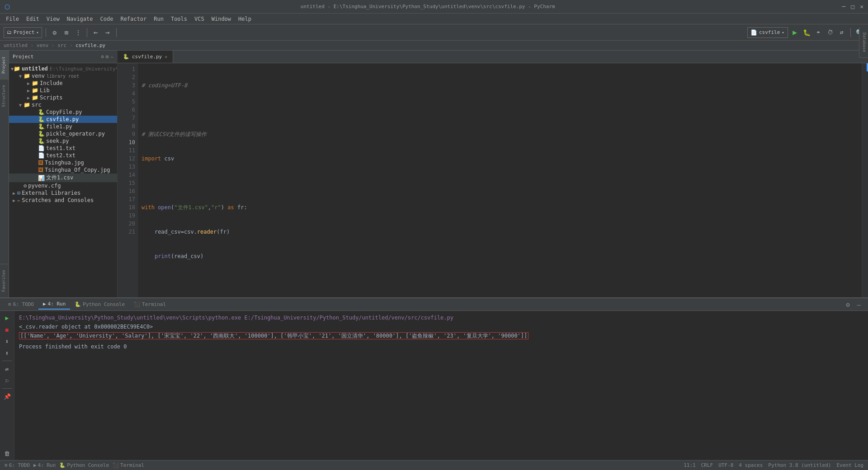  Describe the element at coordinates (807, 33) in the screenshot. I see `debug-btn: 🐛` at that location.